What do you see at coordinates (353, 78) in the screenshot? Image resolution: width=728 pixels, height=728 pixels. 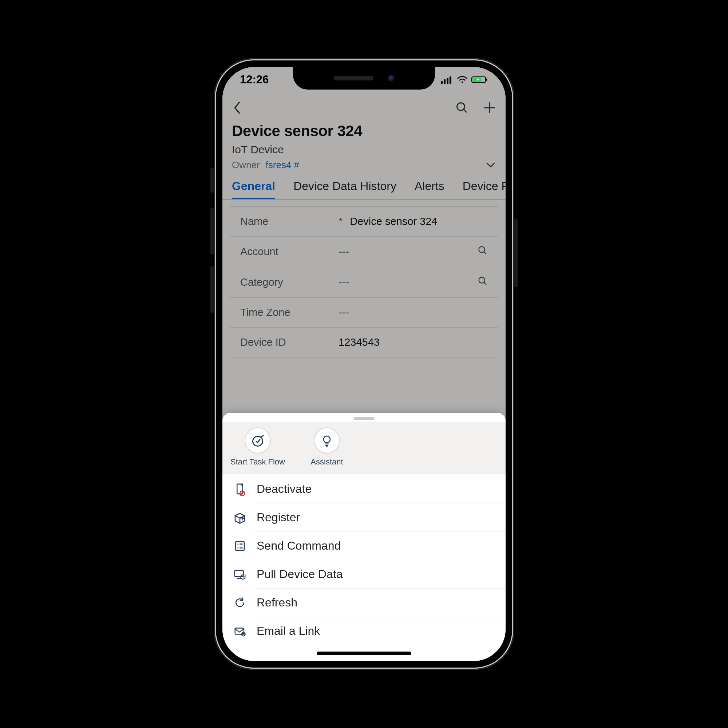 I see `speaker` at bounding box center [353, 78].